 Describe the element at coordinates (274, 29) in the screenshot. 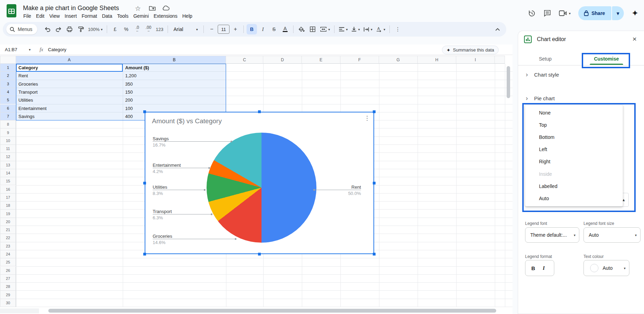

I see `strikethrough-button: S` at that location.